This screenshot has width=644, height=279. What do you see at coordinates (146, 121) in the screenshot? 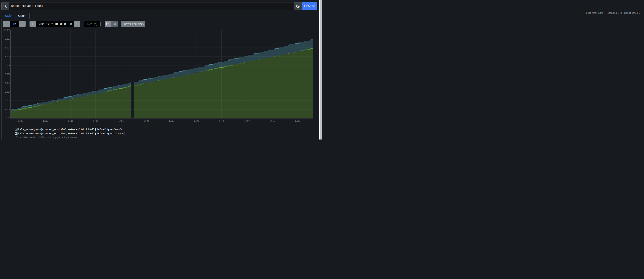
I see `svg-text: 17:30` at bounding box center [146, 121].